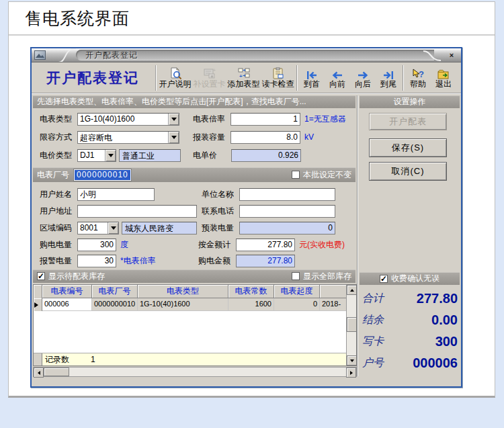 Image resolution: width=504 pixels, height=428 pixels. What do you see at coordinates (62, 360) in the screenshot?
I see `record-count-label: 记录数` at bounding box center [62, 360].